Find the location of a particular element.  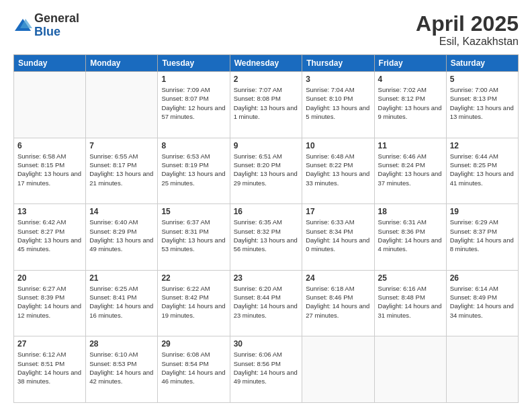

day-info: Sunrise: 6:20 AMSunset: 8:44 PMDaylight:… is located at coordinates (266, 302).